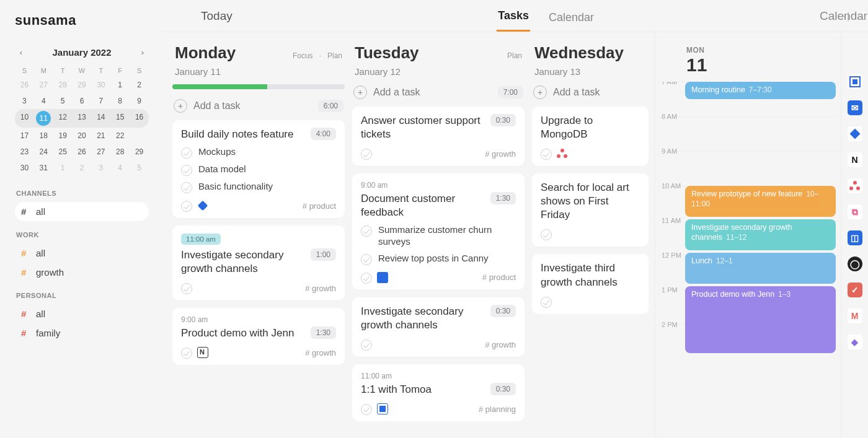  What do you see at coordinates (760, 268) in the screenshot?
I see `calendar-event: Lunch12–1` at bounding box center [760, 268].